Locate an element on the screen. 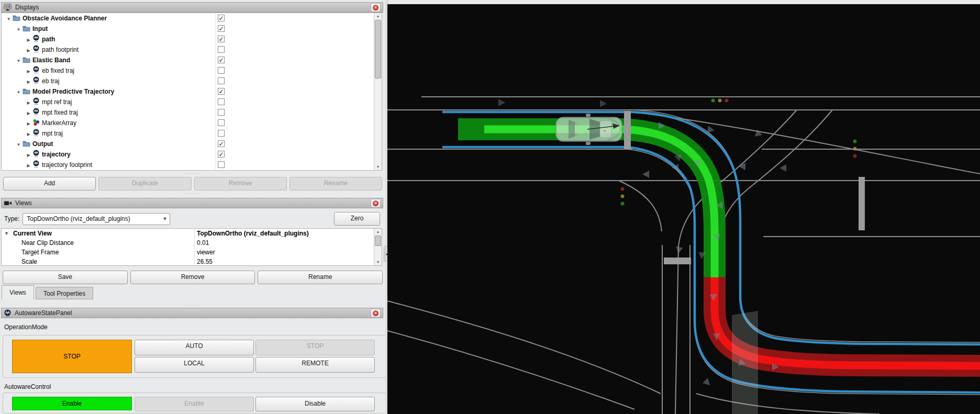 The width and height of the screenshot is (980, 414). view-type-select: TopDownOrtho (rviz_default_plugins) ▼ is located at coordinates (96, 219).